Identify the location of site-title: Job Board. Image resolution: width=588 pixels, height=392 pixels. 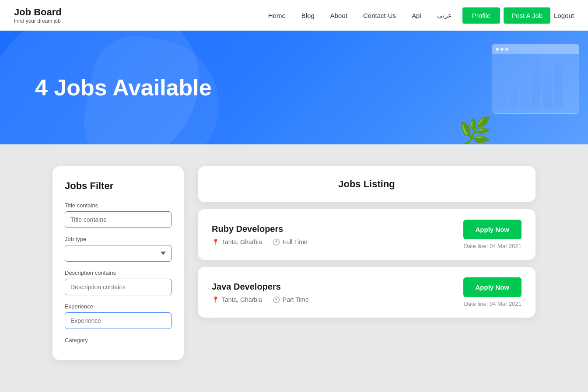
(38, 12).